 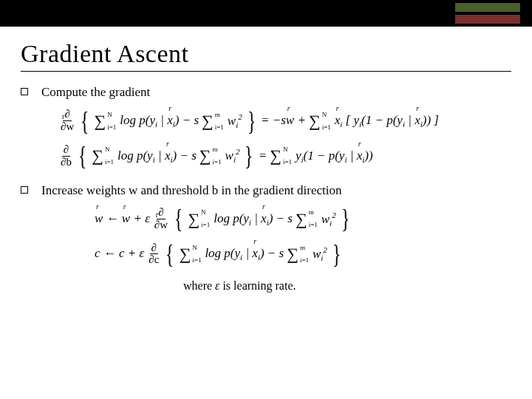 What do you see at coordinates (303, 254) in the screenshot?
I see `eq-update-c: c ← c + ε ∂∂c { ∑Ni=1 log p(yi | xi) − s…` at bounding box center [303, 254].